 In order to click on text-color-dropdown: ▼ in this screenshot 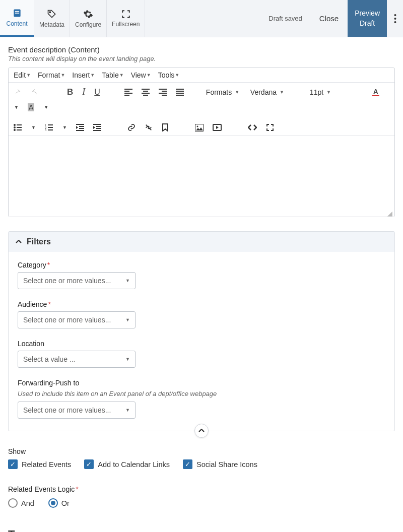, I will do `click(16, 107)`.